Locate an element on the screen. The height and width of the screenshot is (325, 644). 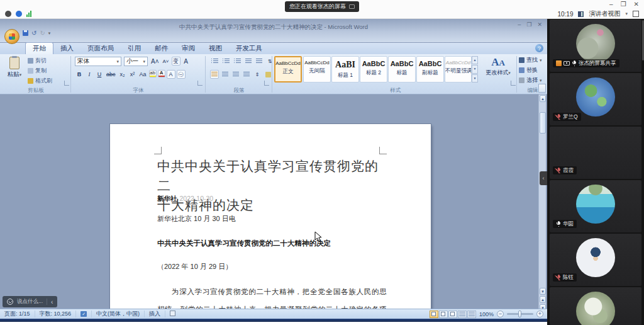
zoom-slider-thumb is located at coordinates (519, 314).